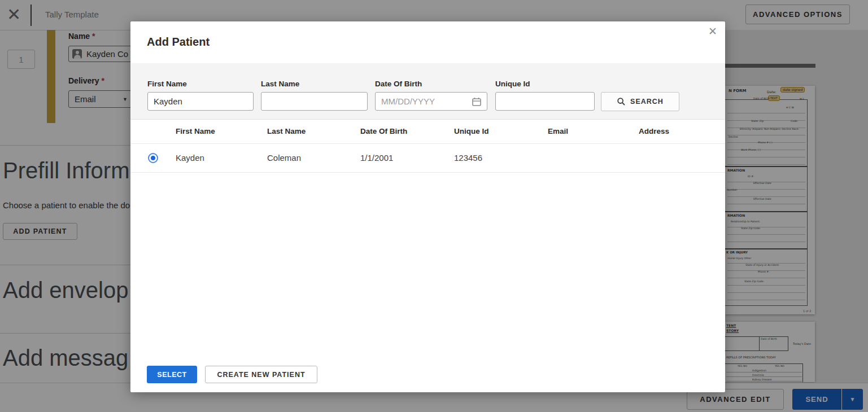  What do you see at coordinates (384, 131) in the screenshot?
I see `col-date-of-birth: Date Of Birth` at bounding box center [384, 131].